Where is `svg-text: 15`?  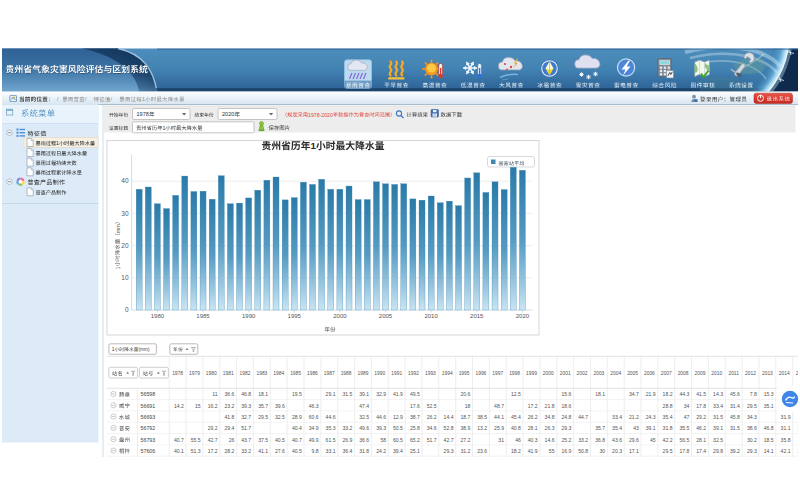 svg-text: 15 is located at coordinates (198, 406).